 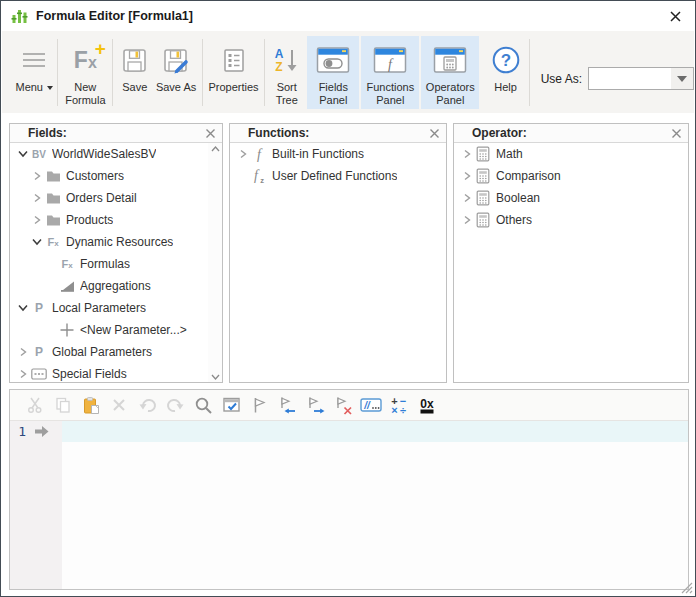 I want to click on hex-button: 0x, so click(x=427, y=405).